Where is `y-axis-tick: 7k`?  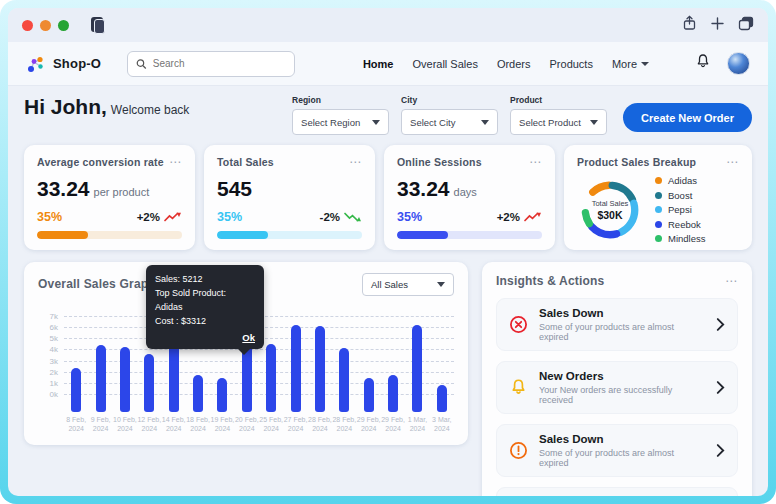 y-axis-tick: 7k is located at coordinates (48, 316).